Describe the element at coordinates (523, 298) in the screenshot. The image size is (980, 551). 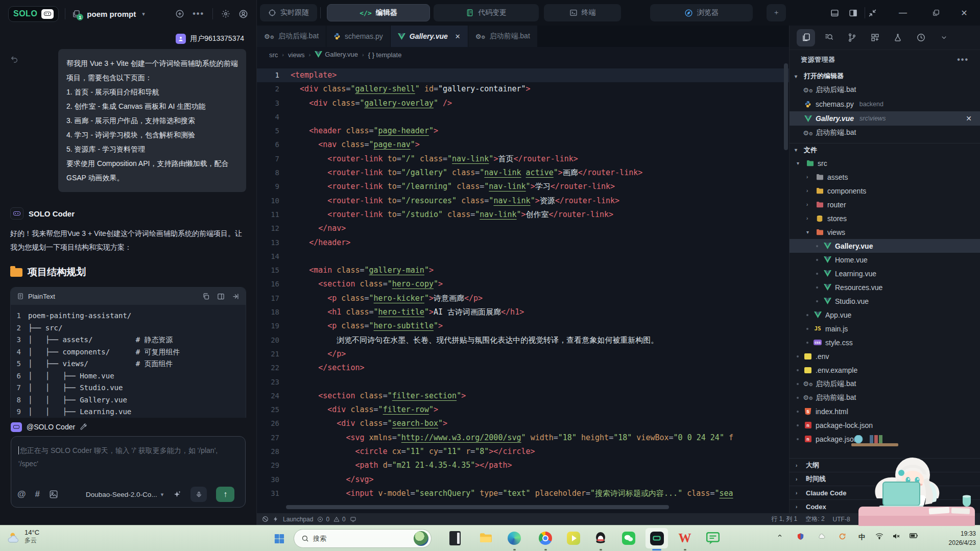
I see `code-line: 17 <p class="hero-kicker">诗意画廊</p>` at that location.